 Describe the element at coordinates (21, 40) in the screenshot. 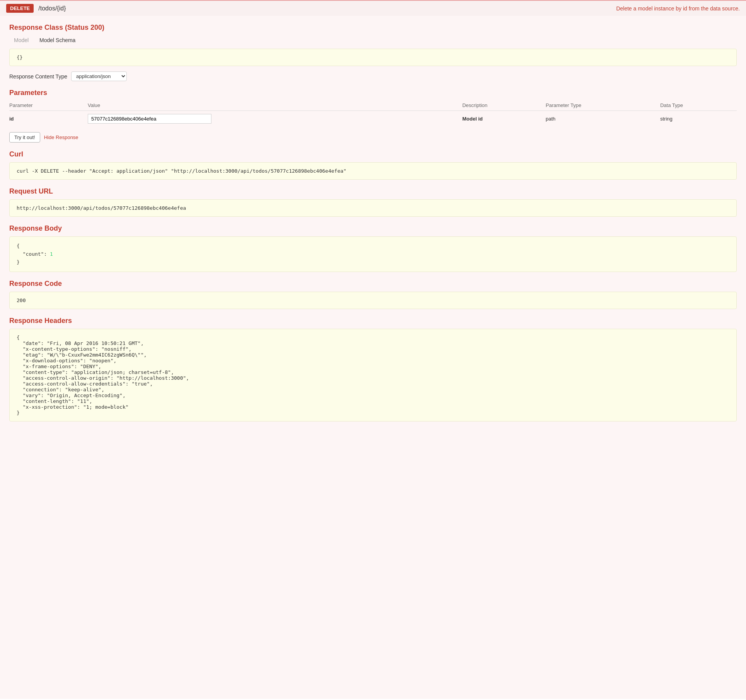

I see `tab-model: Model` at that location.